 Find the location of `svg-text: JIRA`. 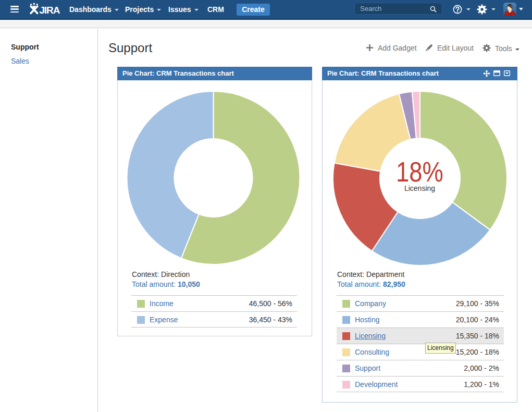

svg-text: JIRA is located at coordinates (50, 10).